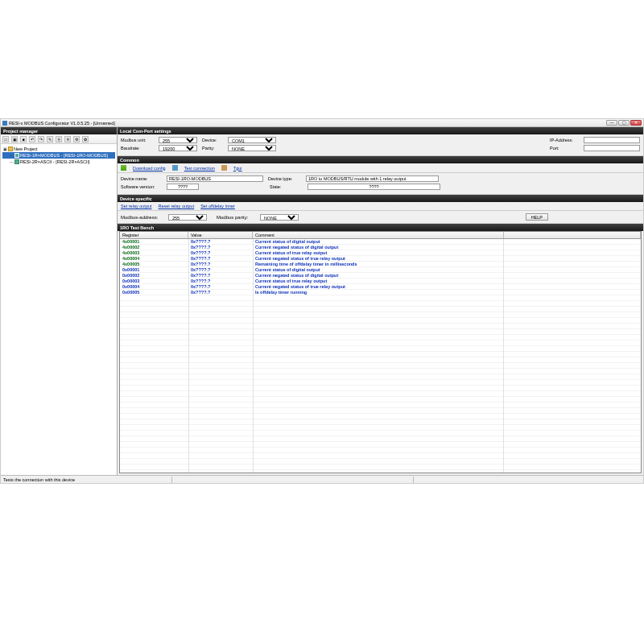 This screenshot has width=644, height=644. Describe the element at coordinates (39, 480) in the screenshot. I see `status-text: Tests the connection with this device` at that location.